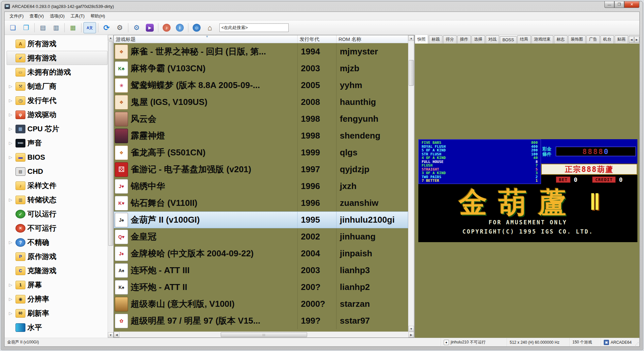 The width and height of the screenshot is (644, 351). Describe the element at coordinates (57, 185) in the screenshot. I see `sidebar-item: ♪ 采样文件` at that location.